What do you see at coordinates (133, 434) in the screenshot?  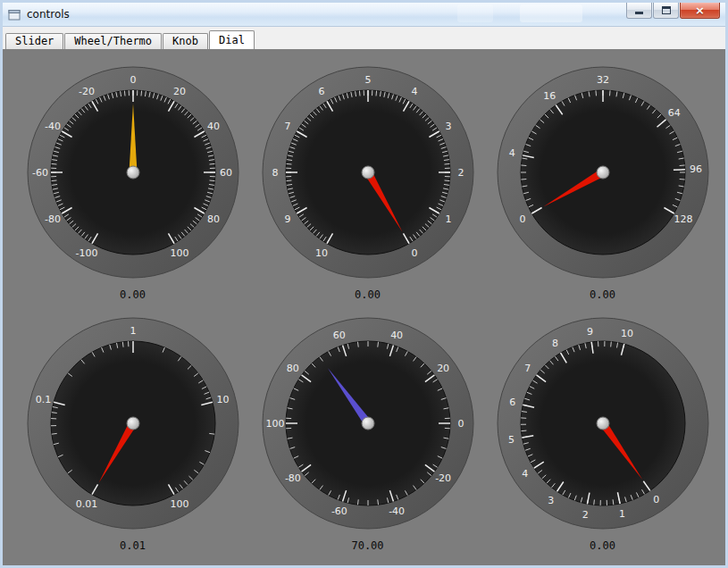 I see `dial-gauge: 0.010.1110100 0.01` at bounding box center [133, 434].